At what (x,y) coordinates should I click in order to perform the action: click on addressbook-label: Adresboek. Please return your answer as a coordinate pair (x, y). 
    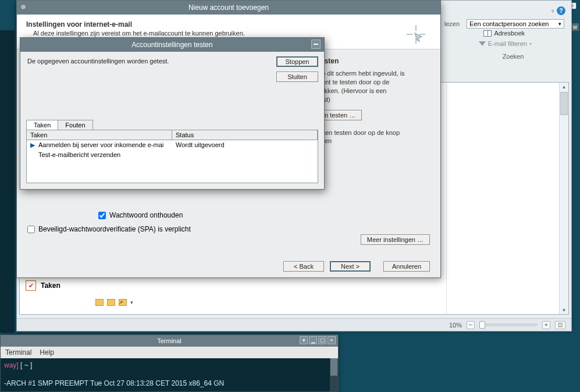
    Looking at the image, I should click on (510, 33).